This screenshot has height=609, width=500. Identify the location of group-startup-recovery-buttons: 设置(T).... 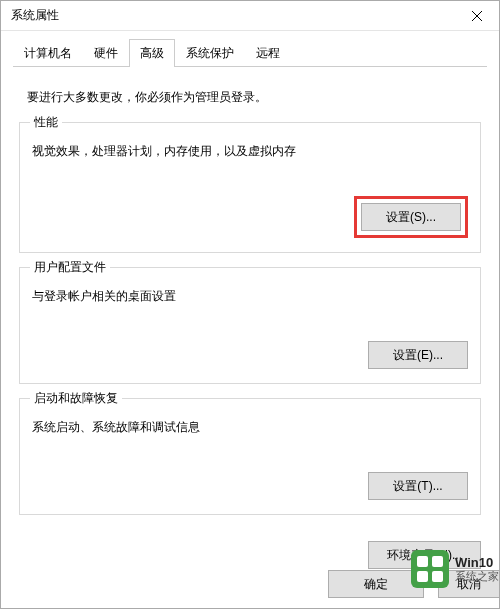
(250, 486).